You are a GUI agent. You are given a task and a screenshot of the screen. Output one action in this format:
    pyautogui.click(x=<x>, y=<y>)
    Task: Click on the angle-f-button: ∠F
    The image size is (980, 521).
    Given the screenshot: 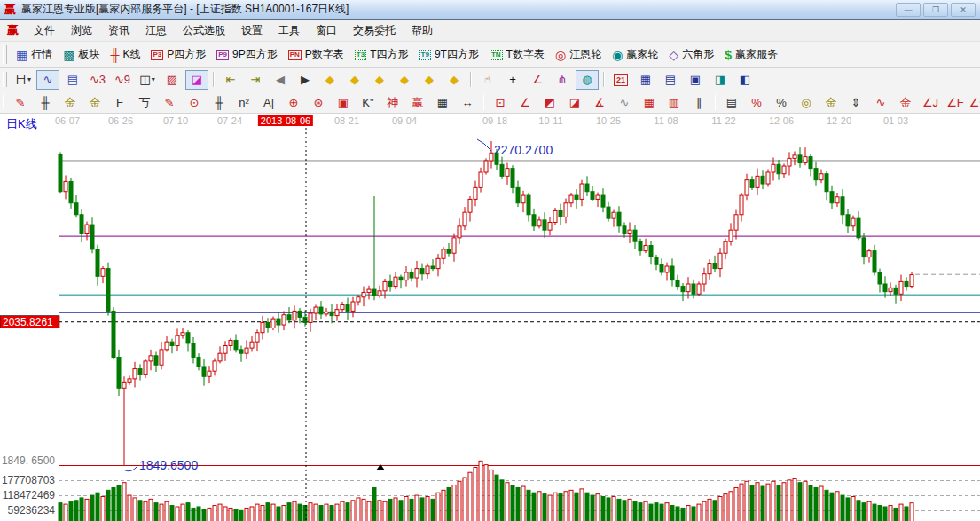 What is the action you would take?
    pyautogui.click(x=955, y=102)
    